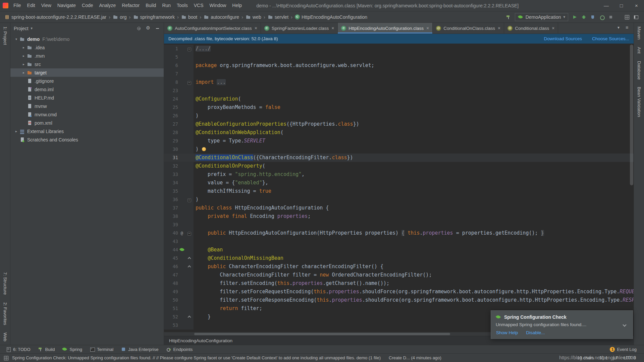  I want to click on tool-window-button-build: Build, so click(46, 349).